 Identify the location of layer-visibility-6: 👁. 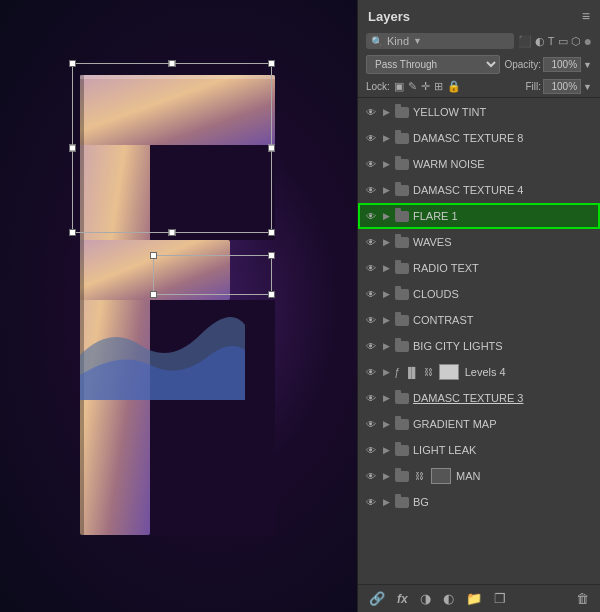
(371, 242).